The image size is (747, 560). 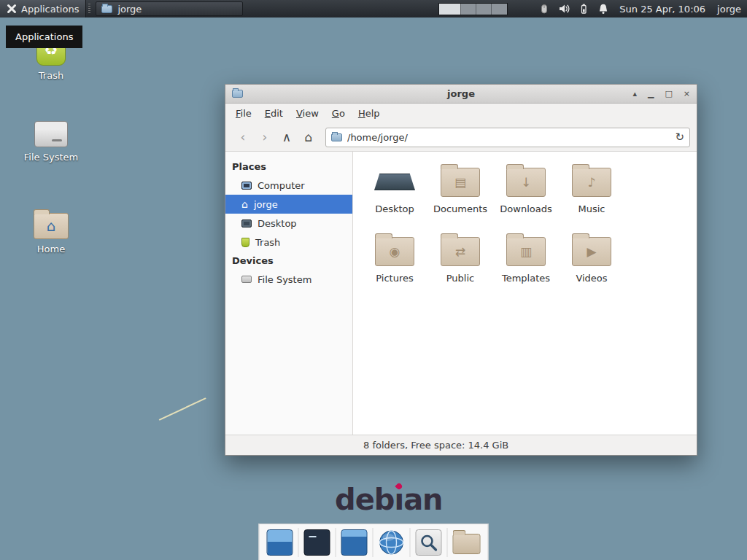 I want to click on folder-icon: ◉, so click(x=395, y=252).